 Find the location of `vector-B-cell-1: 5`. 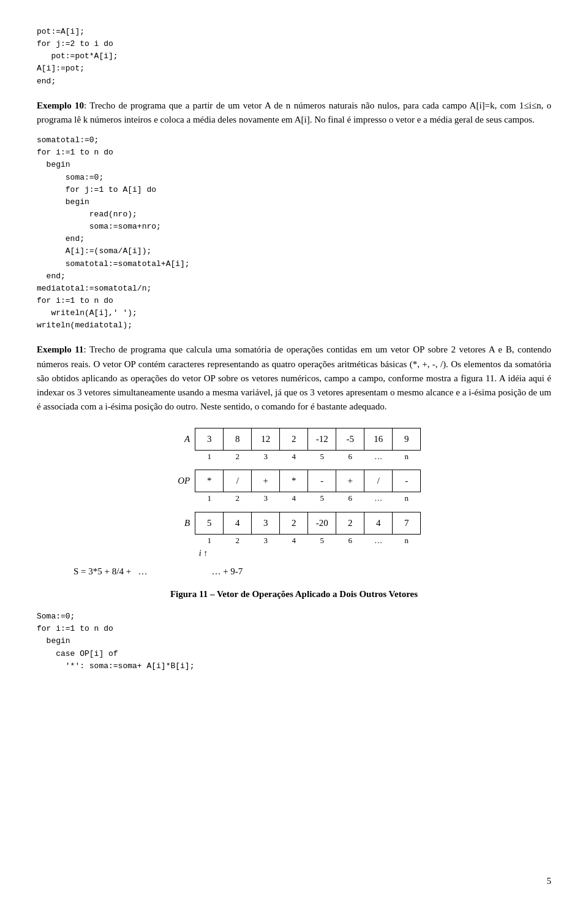

vector-B-cell-1: 5 is located at coordinates (209, 523).